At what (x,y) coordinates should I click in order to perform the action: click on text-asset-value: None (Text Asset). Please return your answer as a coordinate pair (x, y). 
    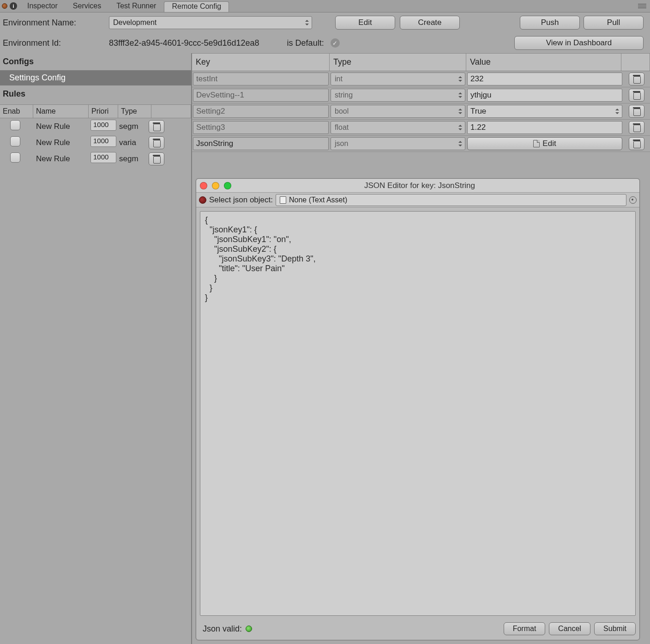
    Looking at the image, I should click on (318, 200).